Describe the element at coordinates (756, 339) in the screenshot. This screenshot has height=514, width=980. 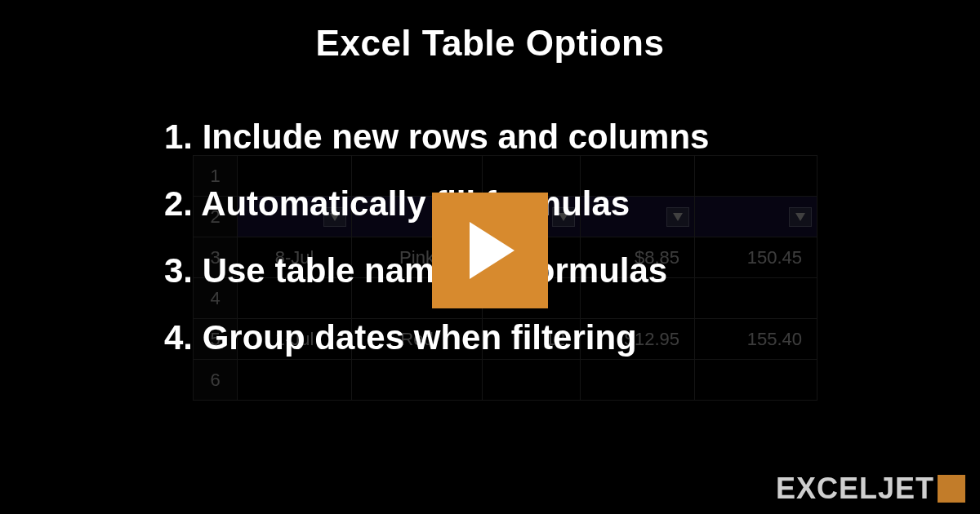
I see `cell: 155.40` at that location.